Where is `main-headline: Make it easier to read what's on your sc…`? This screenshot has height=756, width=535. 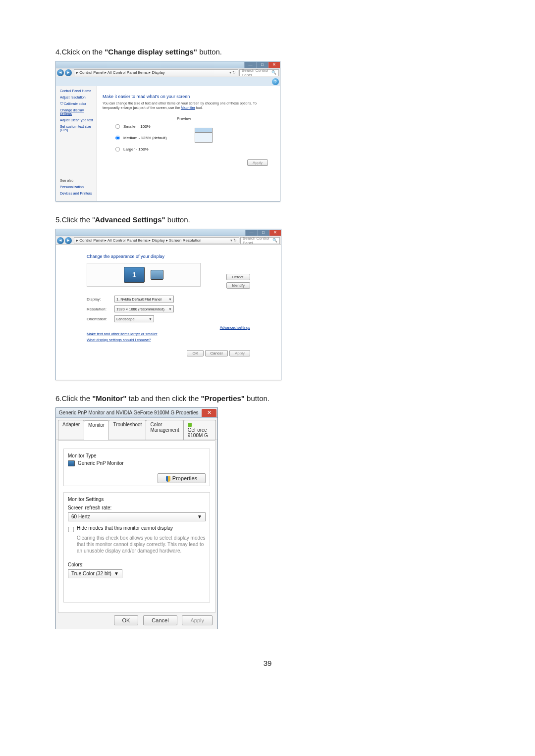
main-headline: Make it easier to read what's on your sc… is located at coordinates (188, 97).